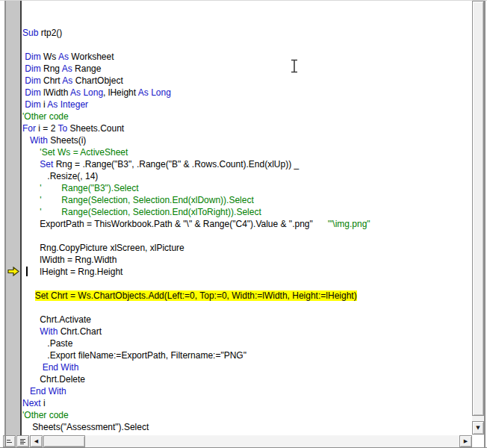  I want to click on left-arrow-icon: ◀, so click(36, 442).